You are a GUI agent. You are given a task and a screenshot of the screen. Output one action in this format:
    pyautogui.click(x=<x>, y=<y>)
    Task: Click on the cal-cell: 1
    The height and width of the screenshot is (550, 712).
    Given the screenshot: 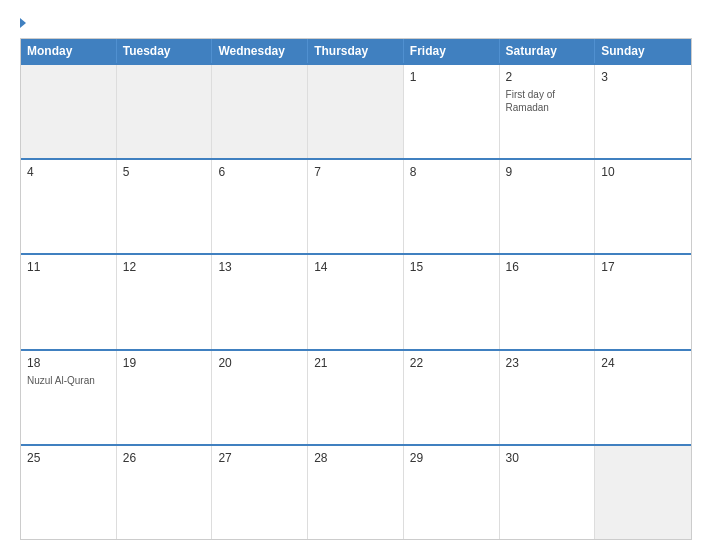 What is the action you would take?
    pyautogui.click(x=452, y=112)
    